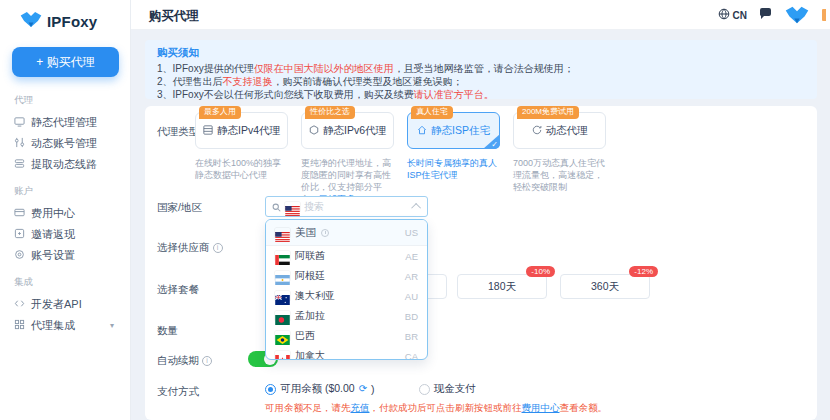 The width and height of the screenshot is (830, 420). I want to click on country-name: 孟加拉, so click(310, 316).